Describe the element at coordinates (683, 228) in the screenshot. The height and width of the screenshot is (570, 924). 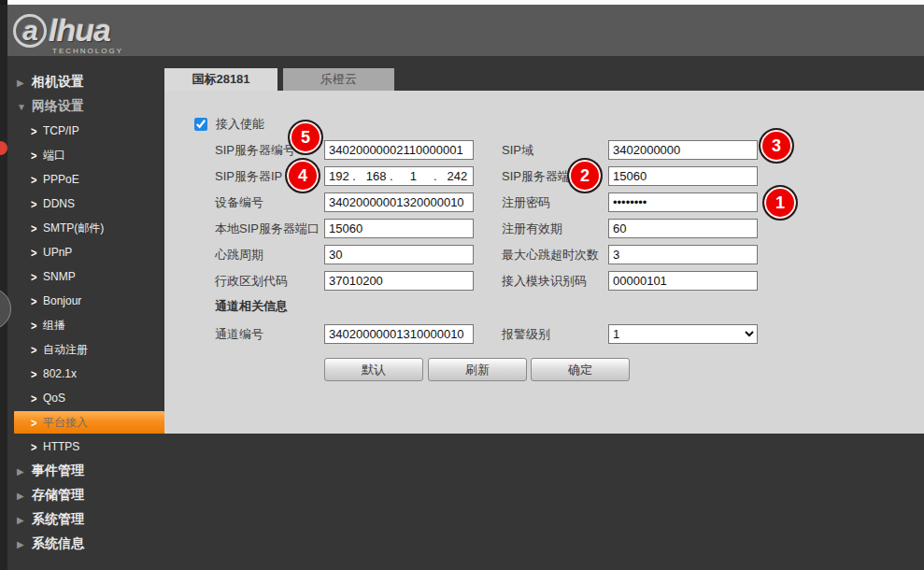
I see `register-validity-input` at that location.